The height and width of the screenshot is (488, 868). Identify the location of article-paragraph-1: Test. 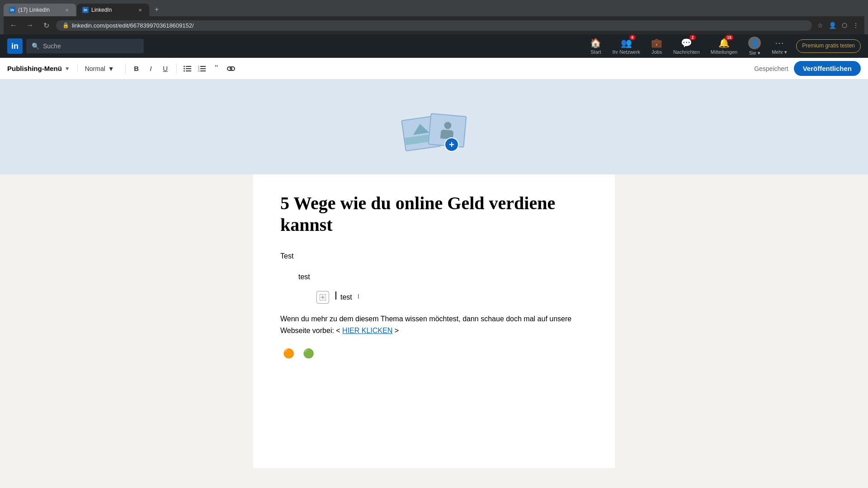
(434, 256).